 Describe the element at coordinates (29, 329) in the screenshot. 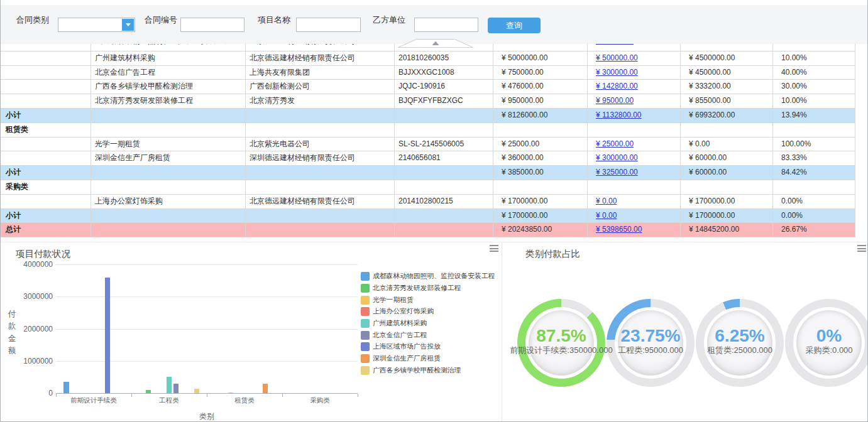

I see `y-tick-label: 2000000` at that location.